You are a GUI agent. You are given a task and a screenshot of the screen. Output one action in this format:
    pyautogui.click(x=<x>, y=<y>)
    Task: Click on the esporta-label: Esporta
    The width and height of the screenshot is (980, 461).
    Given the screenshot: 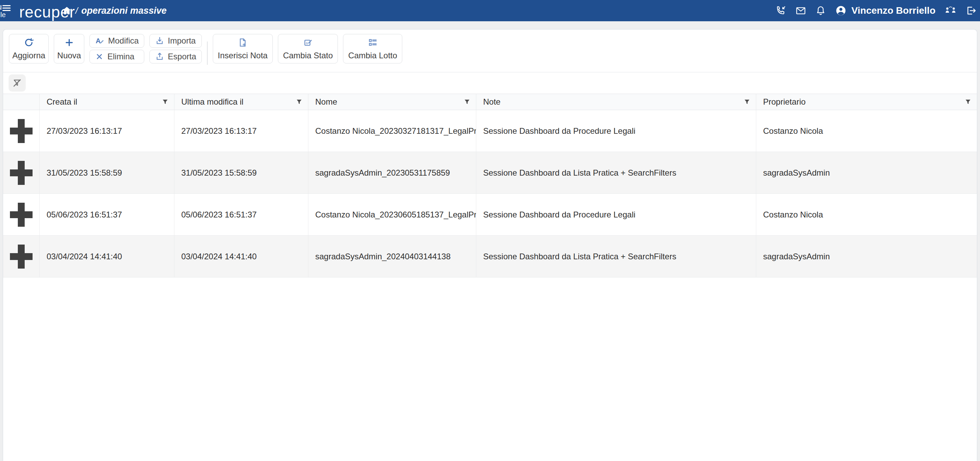 What is the action you would take?
    pyautogui.click(x=182, y=56)
    